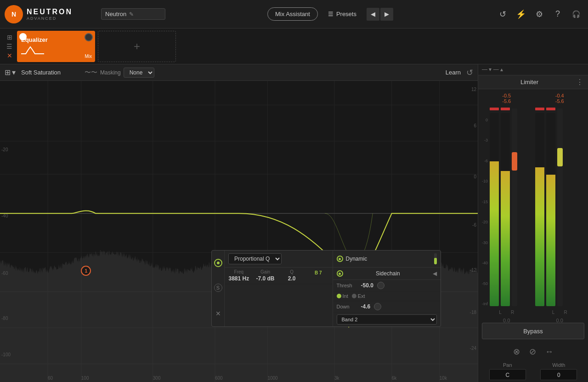 The image size is (588, 382). I want to click on left-l-label: L, so click(500, 313).